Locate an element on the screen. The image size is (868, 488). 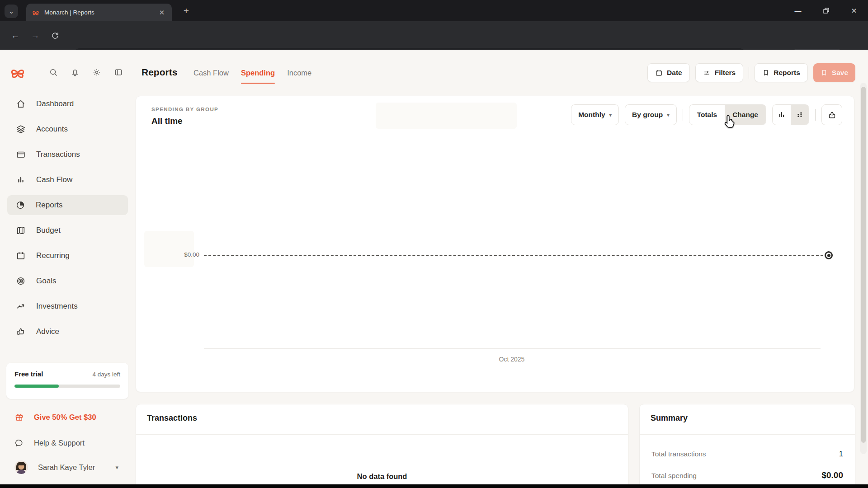
browser-tab: Monarch | Reports ✕ is located at coordinates (99, 13).